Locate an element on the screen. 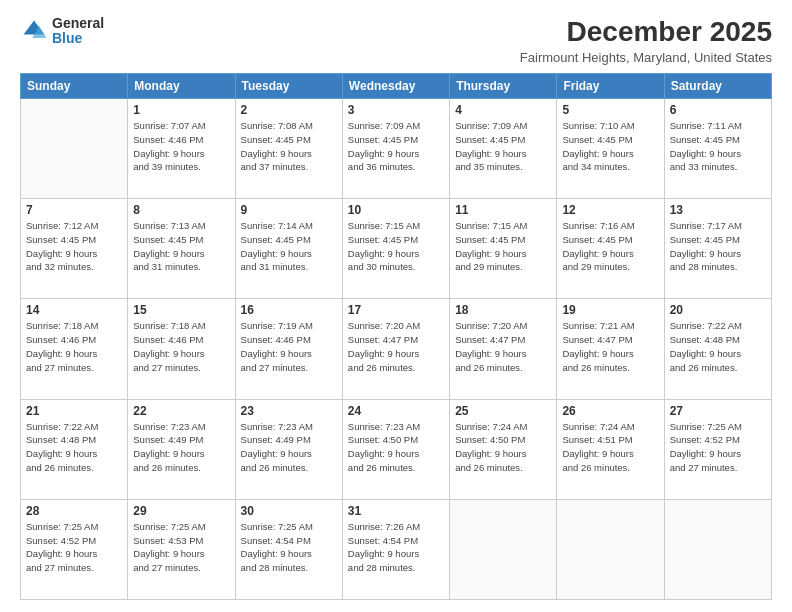 Image resolution: width=792 pixels, height=612 pixels. table-row: 14Sunrise: 7:18 AMSunset: 4:46 PMDayligh… is located at coordinates (74, 349).